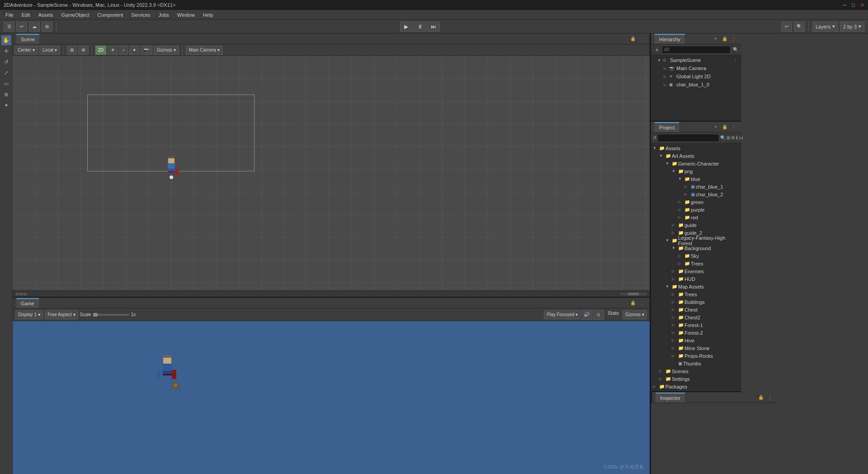 The width and height of the screenshot is (868, 474). What do you see at coordinates (734, 127) in the screenshot?
I see `project-menu-icon: ⋮` at bounding box center [734, 127].